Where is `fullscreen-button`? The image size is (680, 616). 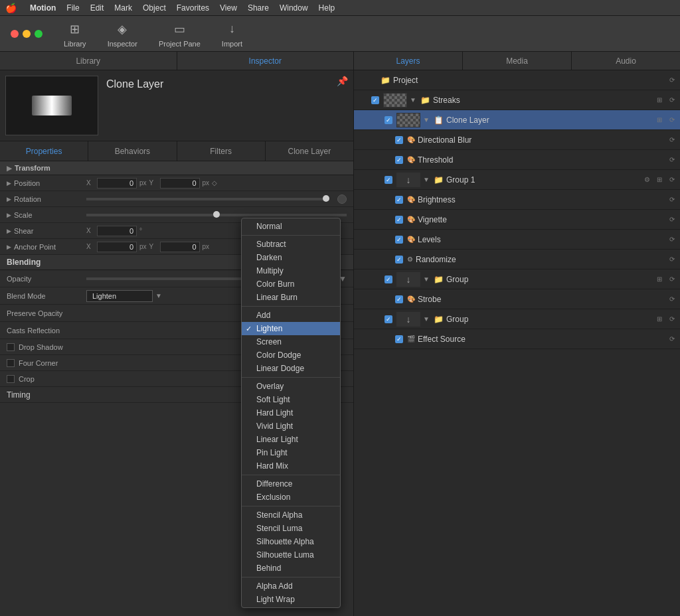 fullscreen-button is located at coordinates (39, 34).